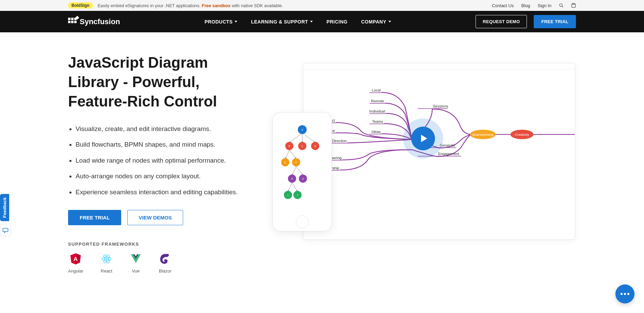 This screenshot has width=644, height=313. What do you see at coordinates (221, 22) in the screenshot?
I see `nav-products: PRODUCTS` at bounding box center [221, 22].